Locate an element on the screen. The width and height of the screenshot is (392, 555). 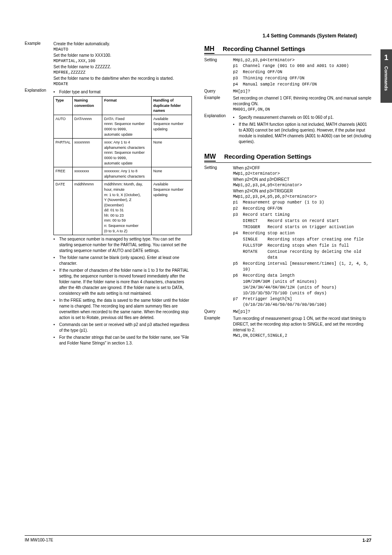
mw-cond: When p2=OFF is located at coordinates (302, 168).